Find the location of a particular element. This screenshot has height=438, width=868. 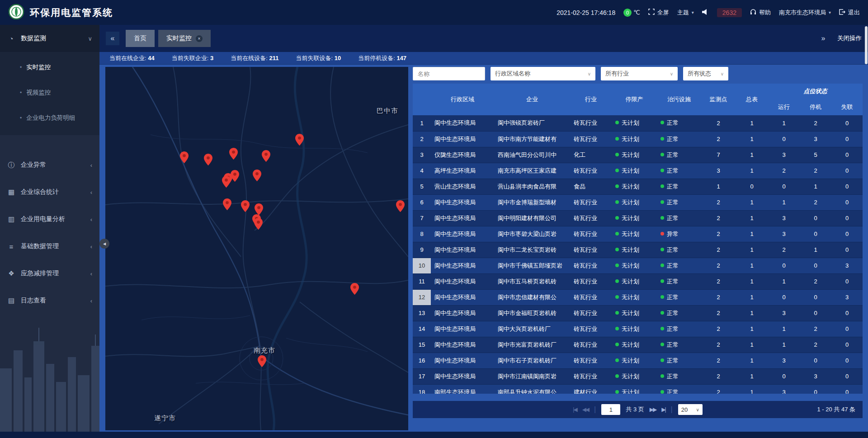

cell-running: 3 is located at coordinates (784, 218).